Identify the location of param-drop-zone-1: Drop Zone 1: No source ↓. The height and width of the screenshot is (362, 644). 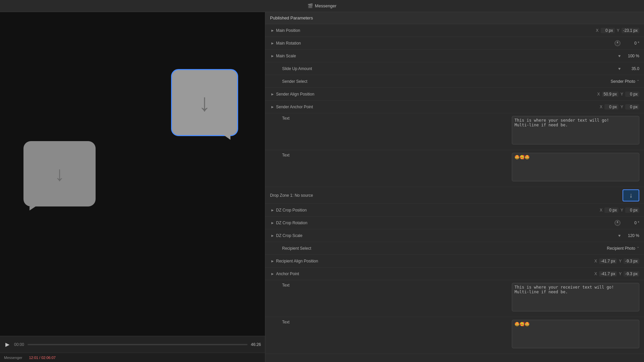
(455, 195).